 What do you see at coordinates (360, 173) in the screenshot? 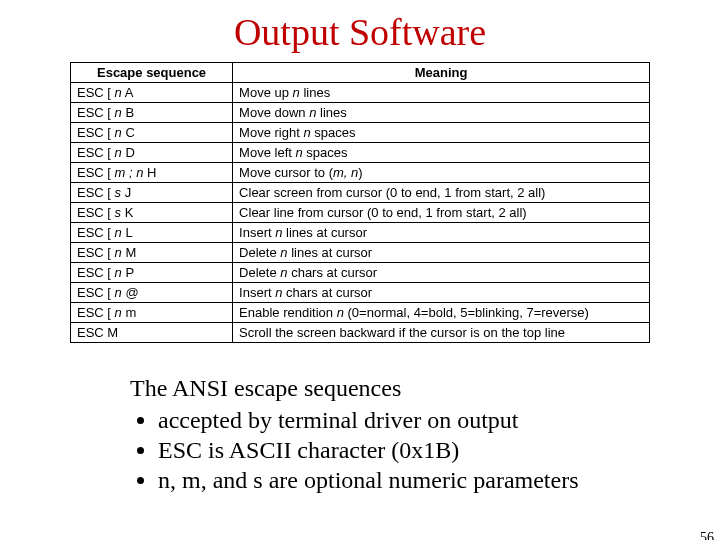
I see `table-row: ESC [ m ; n HMove cursor to (m, n)` at bounding box center [360, 173].